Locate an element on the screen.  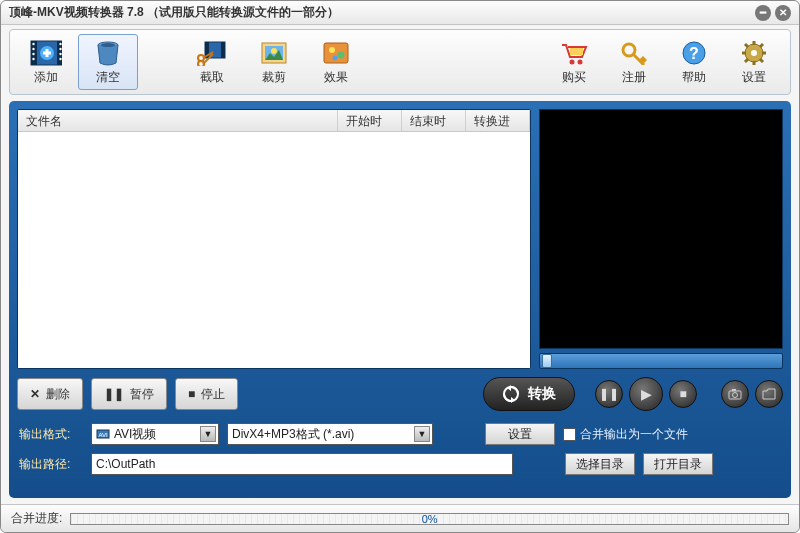
buy-label: 购买 is located at coordinates (574, 78).